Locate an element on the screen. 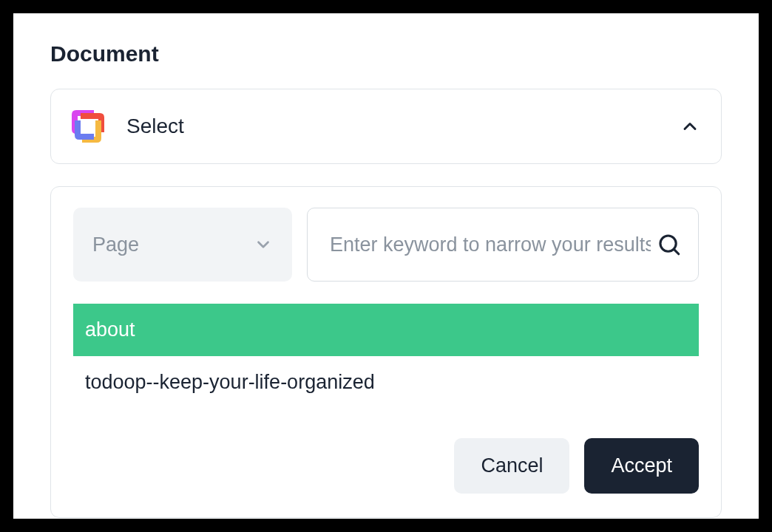  accept-button: Accept is located at coordinates (642, 466).